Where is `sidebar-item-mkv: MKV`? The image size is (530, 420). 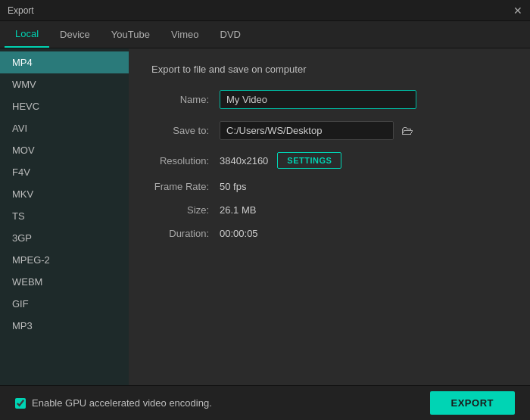
sidebar-item-mkv: MKV is located at coordinates (64, 194).